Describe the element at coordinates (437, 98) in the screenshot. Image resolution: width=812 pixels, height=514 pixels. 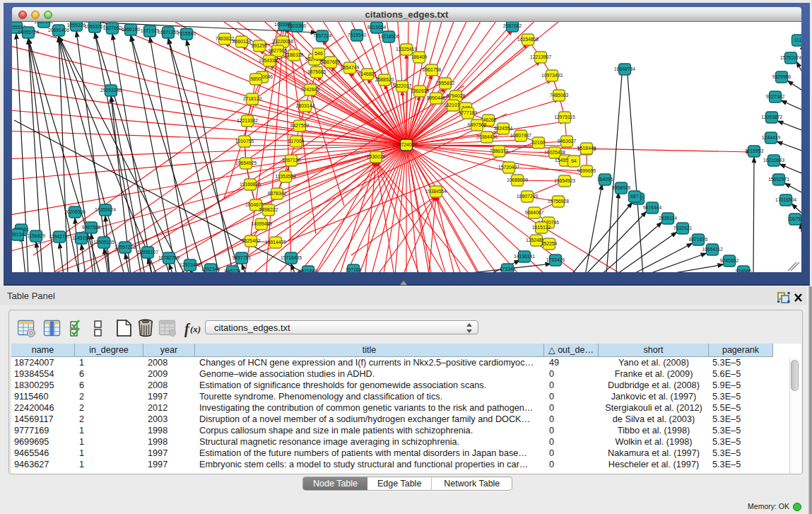
I see `svg-text: 8990448` at that location.